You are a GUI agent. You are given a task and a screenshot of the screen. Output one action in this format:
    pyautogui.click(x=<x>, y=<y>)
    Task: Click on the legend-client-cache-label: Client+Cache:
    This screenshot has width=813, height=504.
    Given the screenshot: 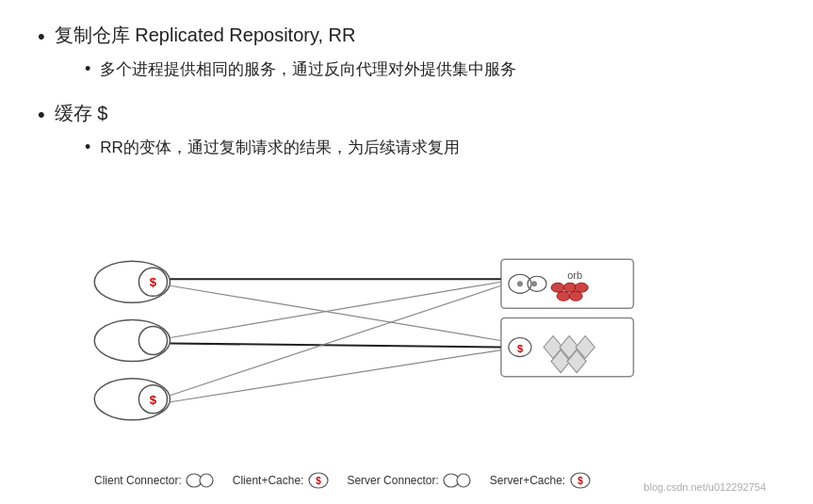 What is the action you would take?
    pyautogui.click(x=268, y=480)
    